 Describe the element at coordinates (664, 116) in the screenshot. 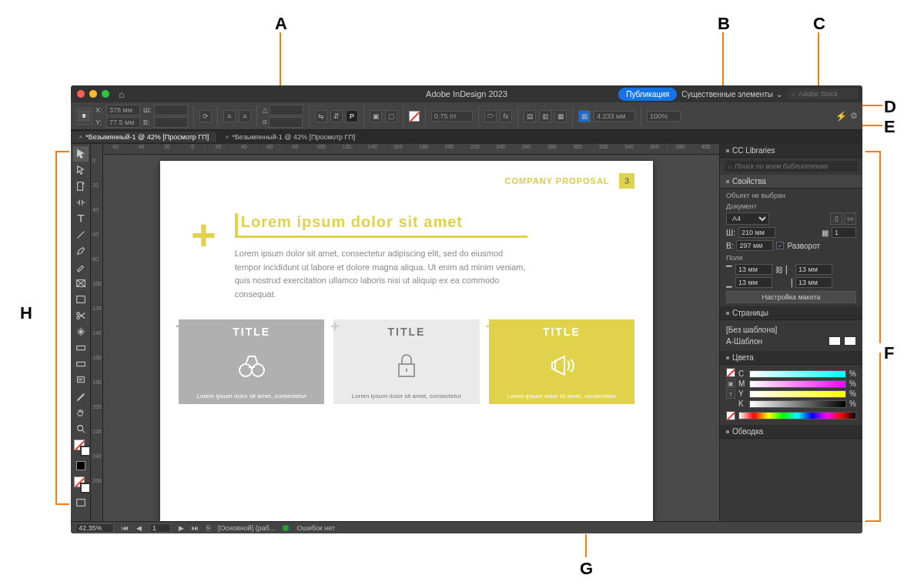

I see `zoom-field` at that location.